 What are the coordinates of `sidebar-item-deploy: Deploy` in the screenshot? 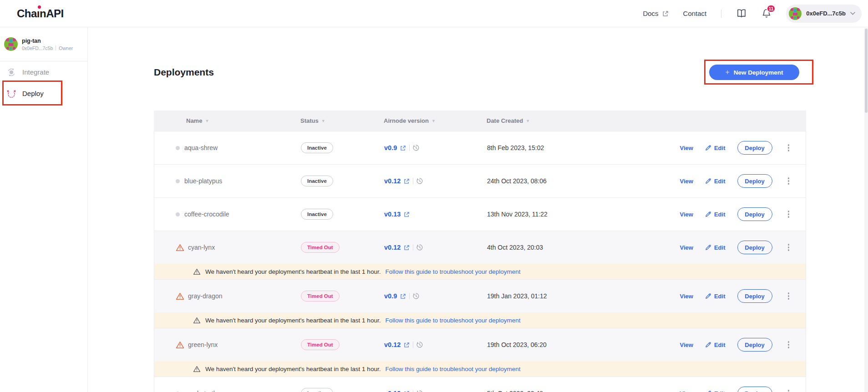 It's located at (44, 94).